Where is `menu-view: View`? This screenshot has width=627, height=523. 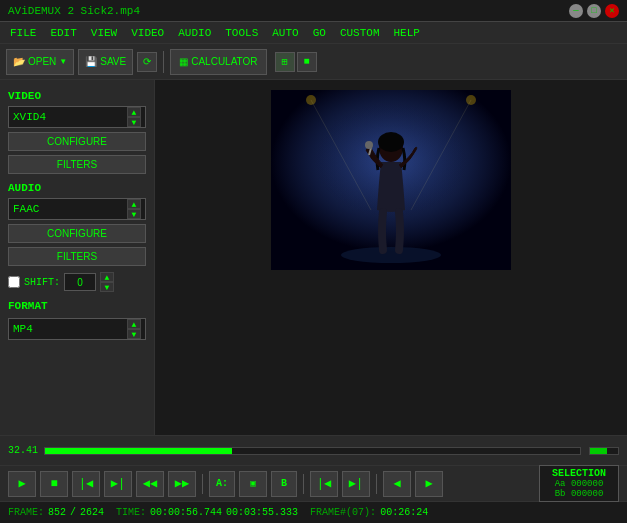 menu-view: View is located at coordinates (104, 33).